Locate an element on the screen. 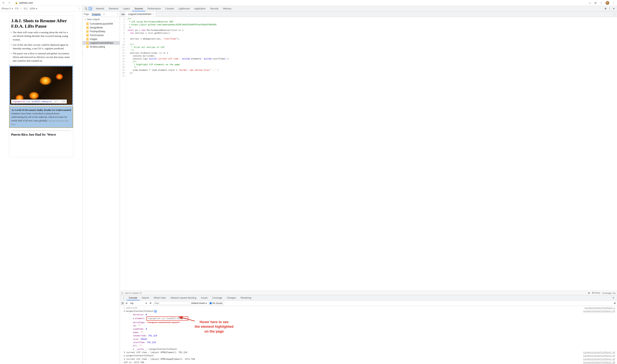 The image size is (617, 364). panel-tab-elements: Elements is located at coordinates (114, 8).